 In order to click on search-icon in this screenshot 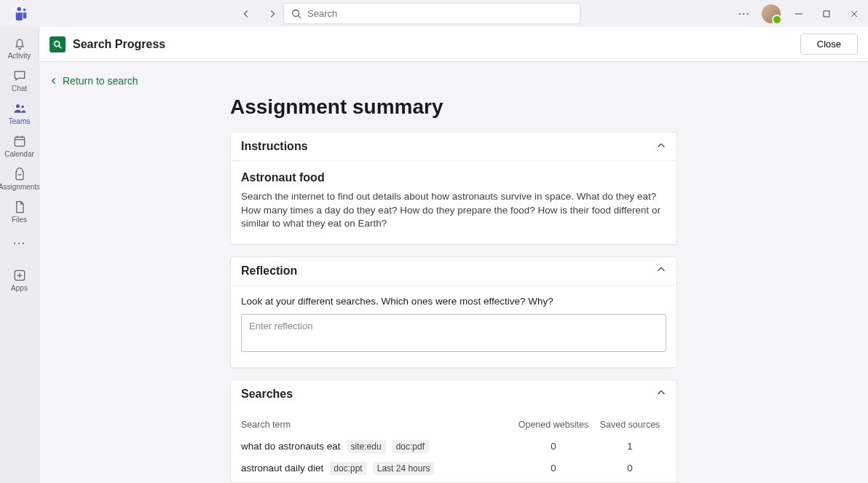, I will do `click(296, 14)`.